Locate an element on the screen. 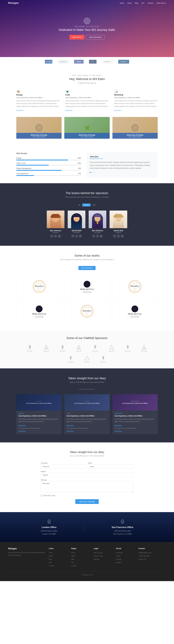  team-3-linkedin-icon: in is located at coordinates (101, 236).